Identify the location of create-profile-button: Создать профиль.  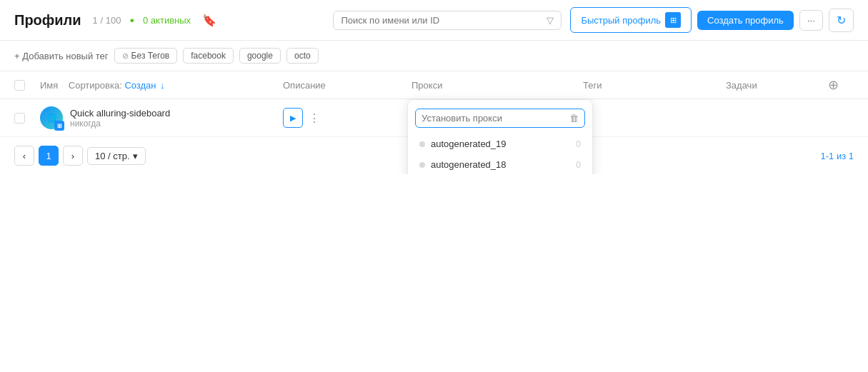
(746, 20).